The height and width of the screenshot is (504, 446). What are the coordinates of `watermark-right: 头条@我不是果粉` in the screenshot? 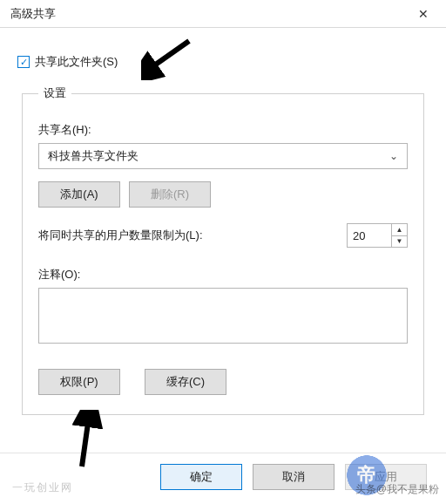 It's located at (397, 490).